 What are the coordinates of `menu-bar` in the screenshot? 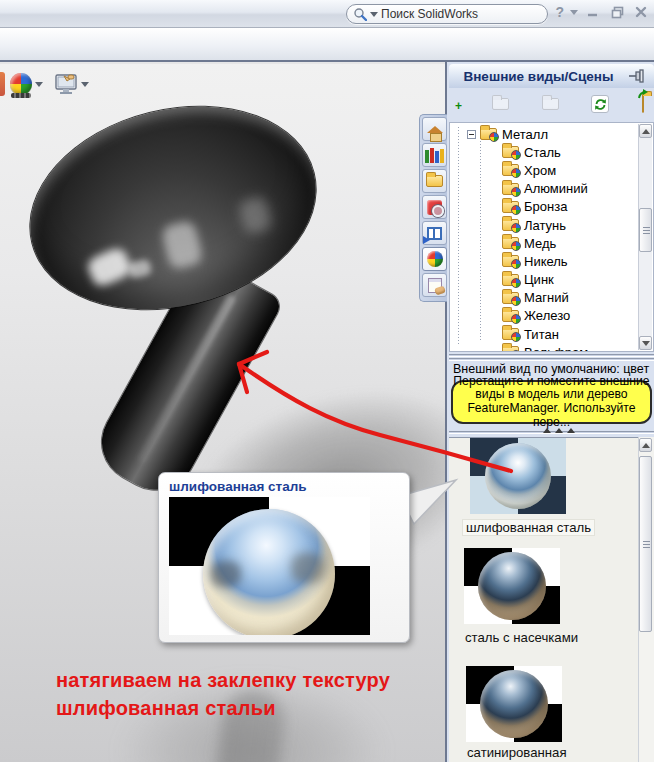 It's located at (327, 45).